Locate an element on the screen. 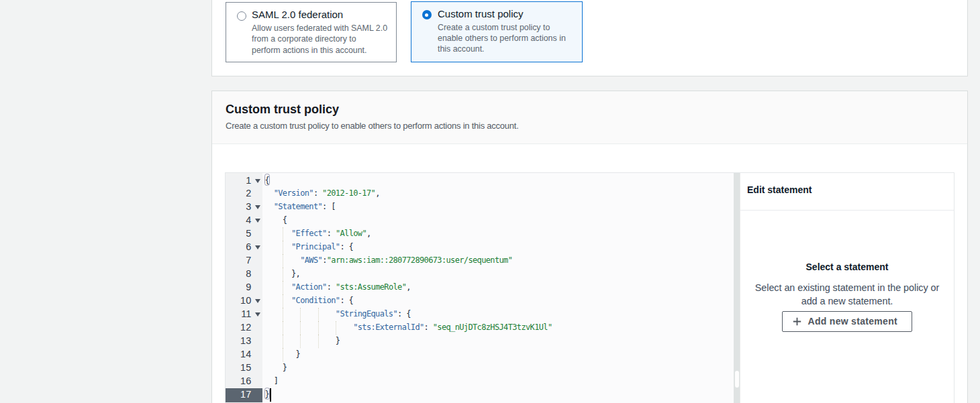  tile-saml-federation: SAML 2.0 federation Allow users federate… is located at coordinates (311, 32).